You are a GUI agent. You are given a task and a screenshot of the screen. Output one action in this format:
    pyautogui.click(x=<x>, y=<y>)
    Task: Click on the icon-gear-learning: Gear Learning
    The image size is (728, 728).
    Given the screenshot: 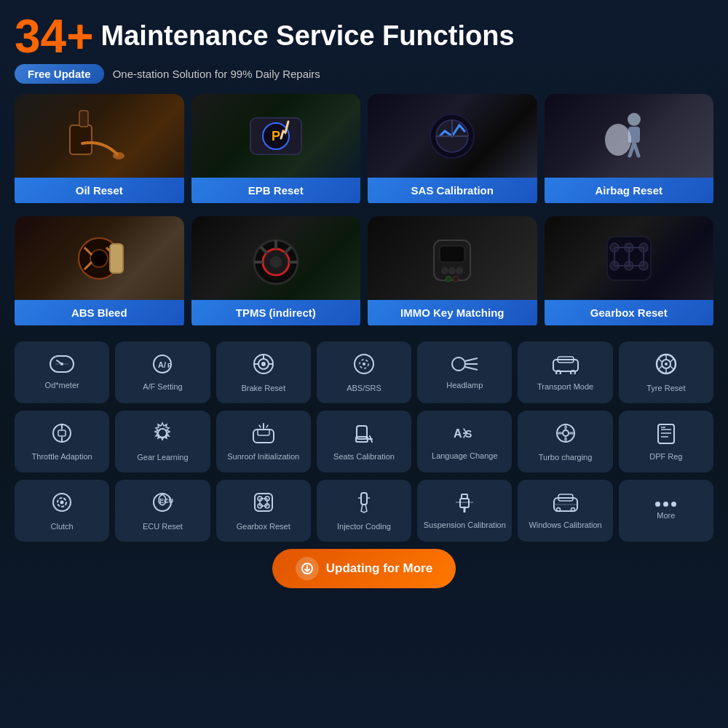 What is the action you would take?
    pyautogui.click(x=162, y=441)
    